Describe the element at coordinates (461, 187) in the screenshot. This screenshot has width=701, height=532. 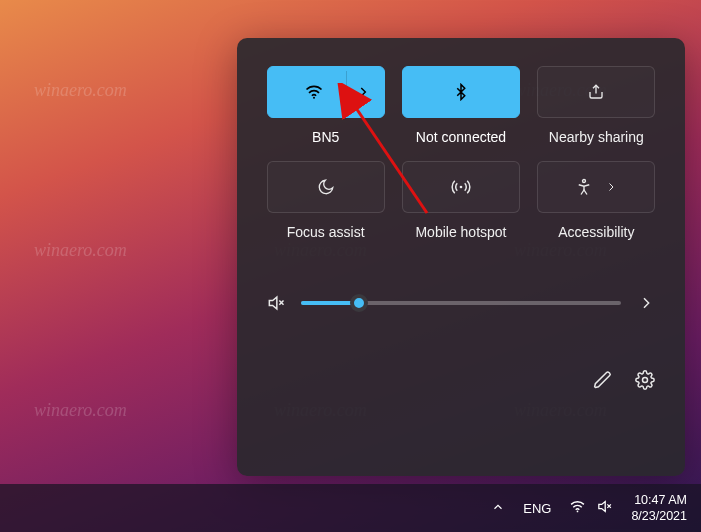
I see `hotspot-icon` at that location.